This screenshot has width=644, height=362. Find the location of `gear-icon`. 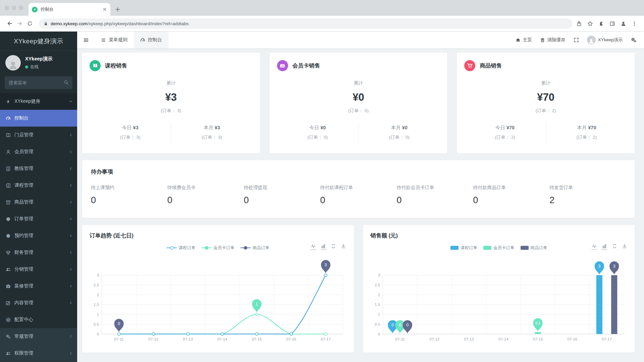

gear-icon is located at coordinates (8, 320).